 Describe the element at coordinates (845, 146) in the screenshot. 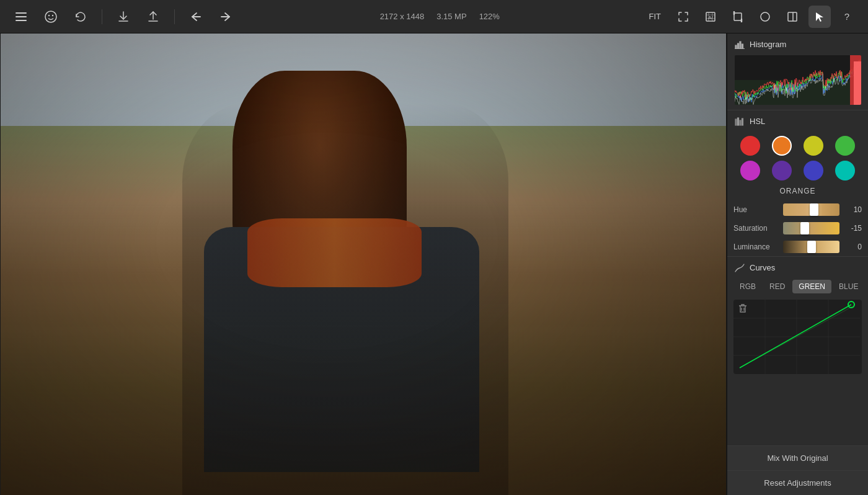

I see `color-dot-green` at that location.